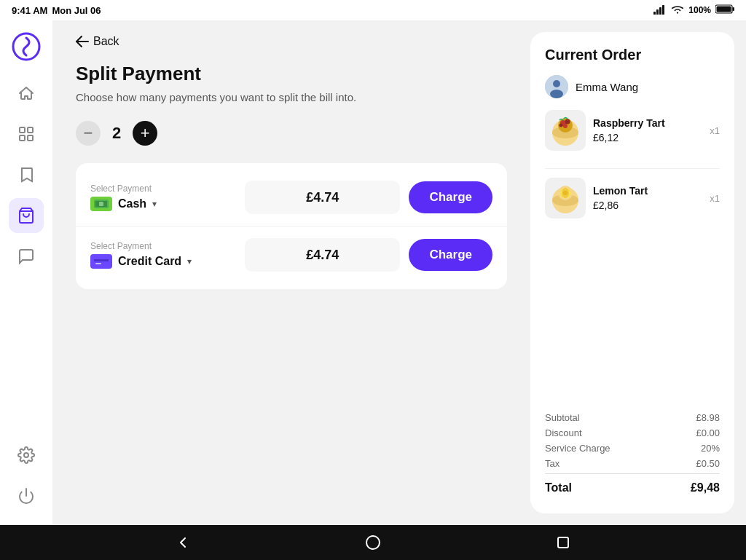 Image resolution: width=746 pixels, height=560 pixels. I want to click on payment-row-1: Select Payment Cash ▾ £4.74, so click(291, 197).